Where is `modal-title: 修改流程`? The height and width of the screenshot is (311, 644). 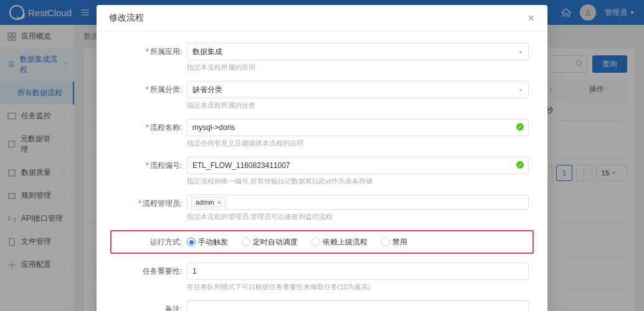 modal-title: 修改流程 is located at coordinates (126, 18).